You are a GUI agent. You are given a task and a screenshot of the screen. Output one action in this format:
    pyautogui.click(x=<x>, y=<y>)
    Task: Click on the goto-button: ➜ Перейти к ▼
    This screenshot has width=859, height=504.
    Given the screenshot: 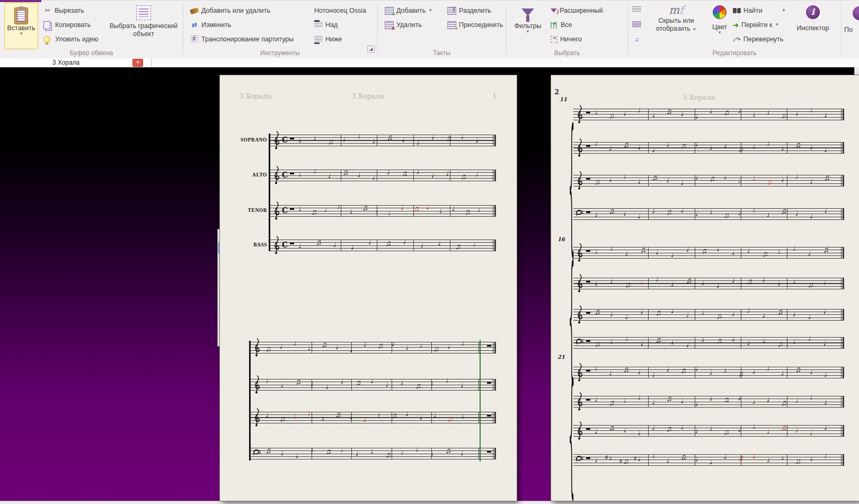 What is the action you would take?
    pyautogui.click(x=756, y=25)
    